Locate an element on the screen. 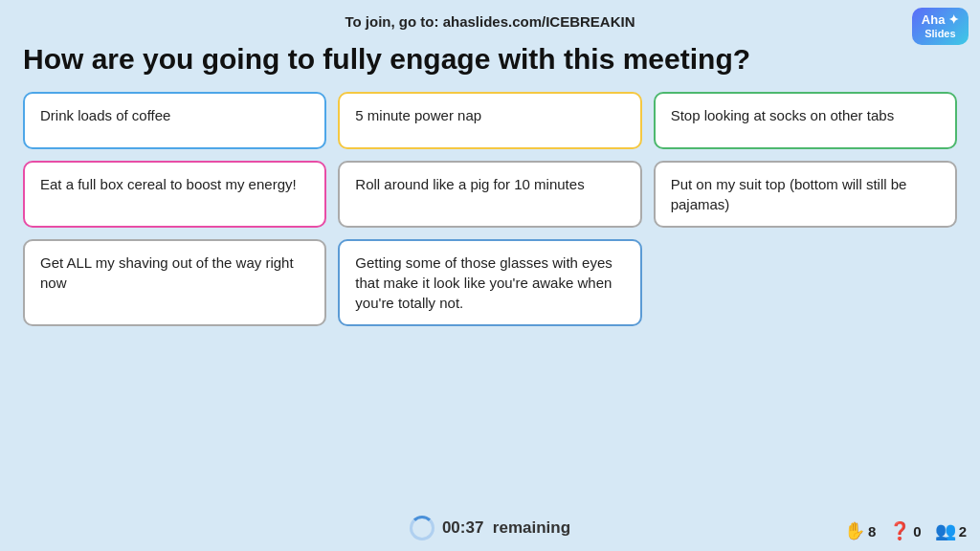  card-5: Roll around like a pig for 10 minutes is located at coordinates (490, 194).